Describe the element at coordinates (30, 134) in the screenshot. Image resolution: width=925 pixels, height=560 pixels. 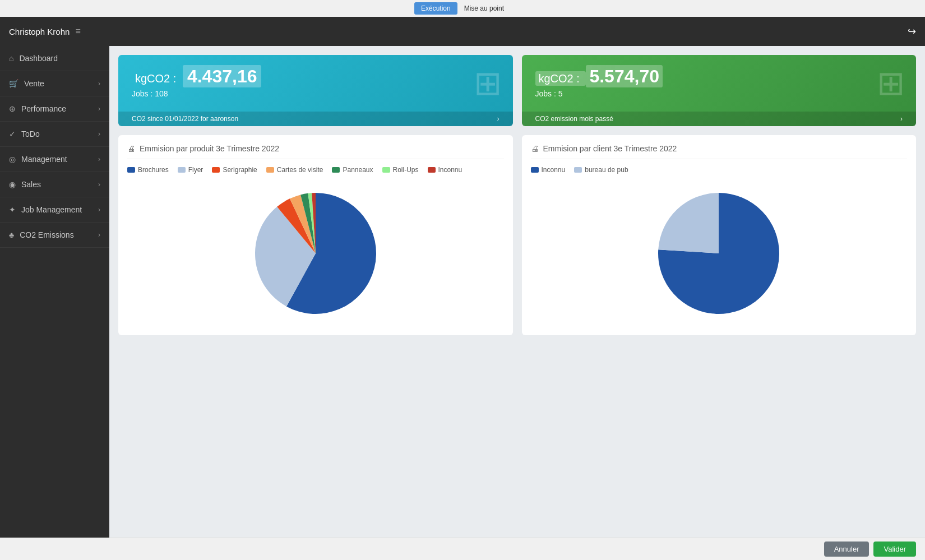
I see `sidebar-label-todo: ToDo` at that location.